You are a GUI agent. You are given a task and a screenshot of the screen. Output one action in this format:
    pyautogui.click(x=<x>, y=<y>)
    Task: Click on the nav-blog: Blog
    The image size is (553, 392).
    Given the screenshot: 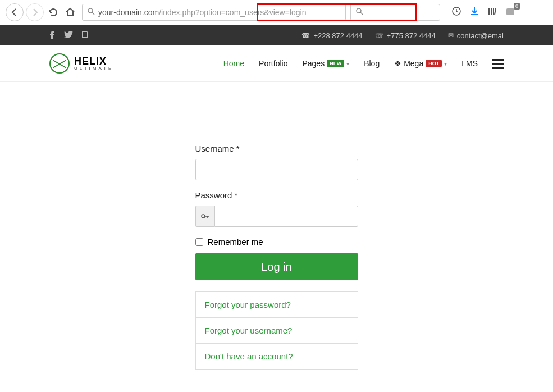 What is the action you would take?
    pyautogui.click(x=372, y=63)
    